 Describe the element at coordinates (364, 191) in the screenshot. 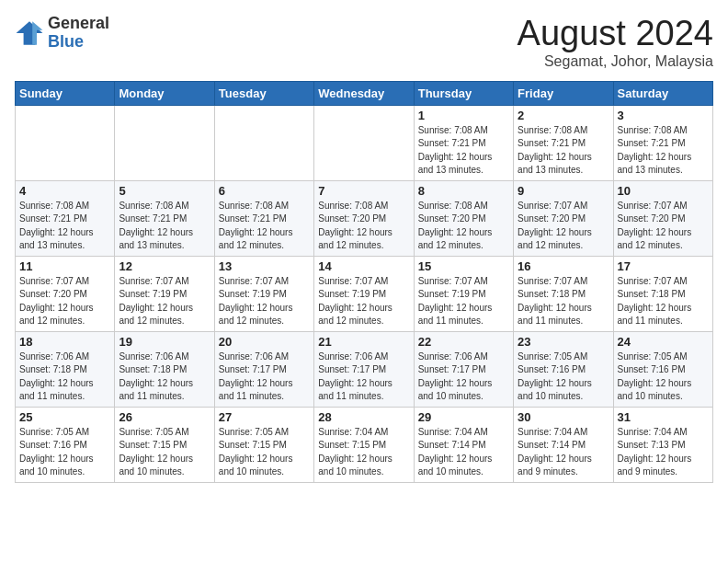

I see `day-number: 7` at that location.